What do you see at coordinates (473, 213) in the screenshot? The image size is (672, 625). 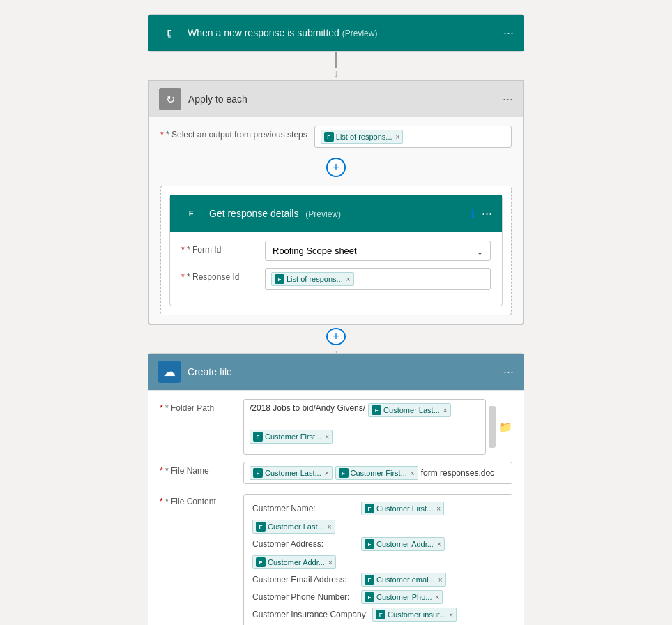 I see `info-icon: ℹ` at bounding box center [473, 213].